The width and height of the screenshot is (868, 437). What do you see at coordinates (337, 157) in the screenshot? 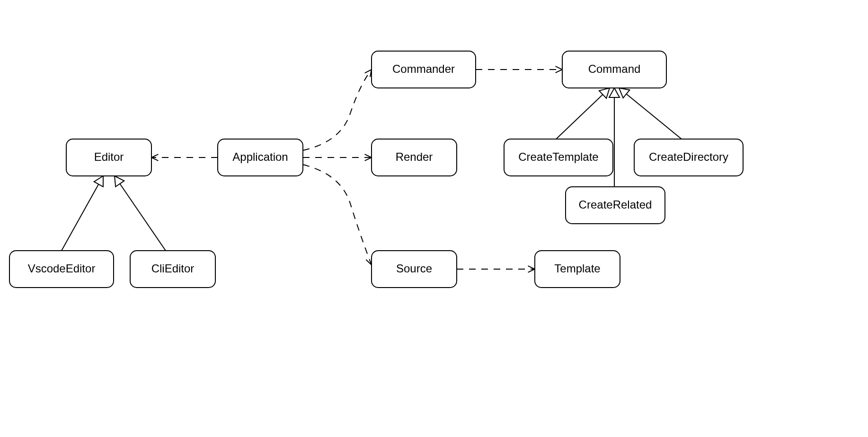
I see `edge-application-to-render` at bounding box center [337, 157].